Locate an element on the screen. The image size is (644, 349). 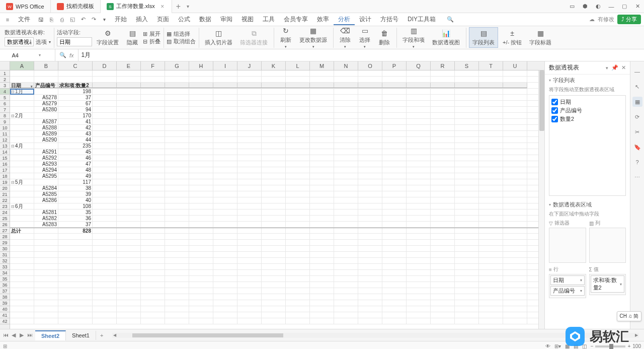
last-sheet: ⏭ is located at coordinates (30, 335).